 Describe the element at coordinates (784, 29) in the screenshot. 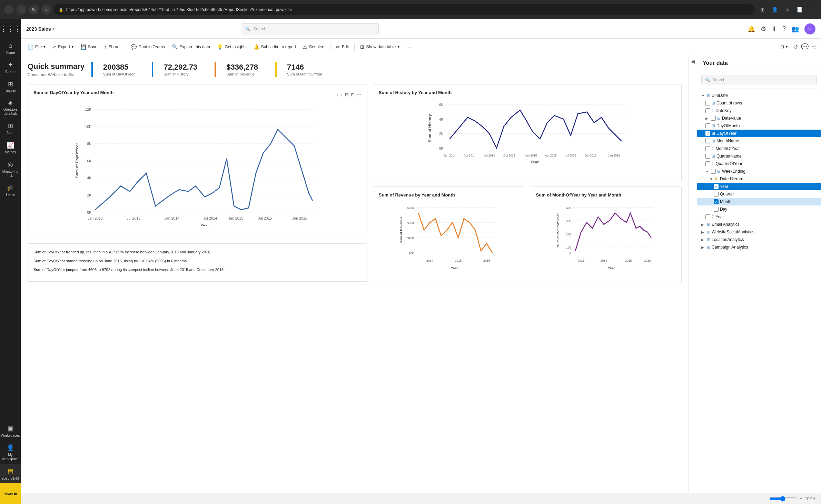

I see `help-icon: ?` at that location.